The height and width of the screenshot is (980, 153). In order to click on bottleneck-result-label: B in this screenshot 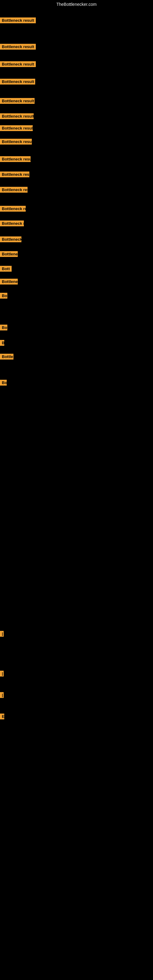, I will do `click(2, 343)`.